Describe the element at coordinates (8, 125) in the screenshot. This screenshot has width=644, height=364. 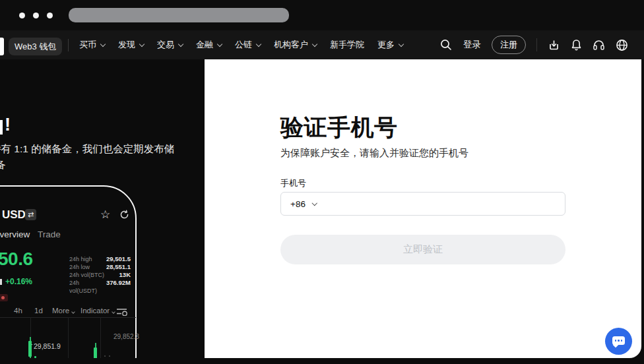
I see `promo-heading-mark: !` at that location.